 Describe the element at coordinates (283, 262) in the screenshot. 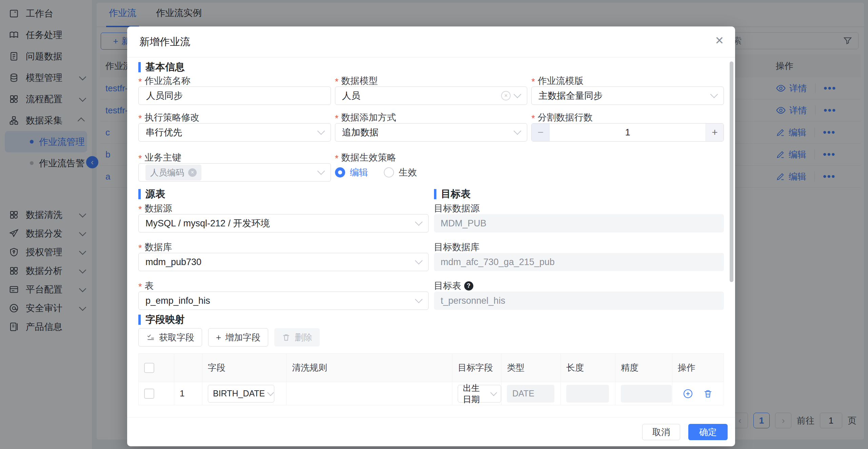

I see `database-select: mdm_pub730` at that location.